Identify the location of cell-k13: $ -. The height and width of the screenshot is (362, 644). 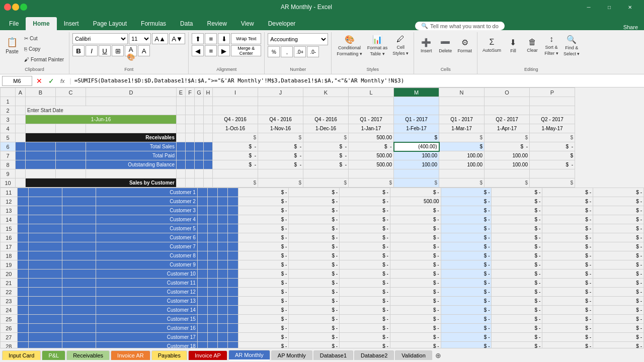
(365, 211).